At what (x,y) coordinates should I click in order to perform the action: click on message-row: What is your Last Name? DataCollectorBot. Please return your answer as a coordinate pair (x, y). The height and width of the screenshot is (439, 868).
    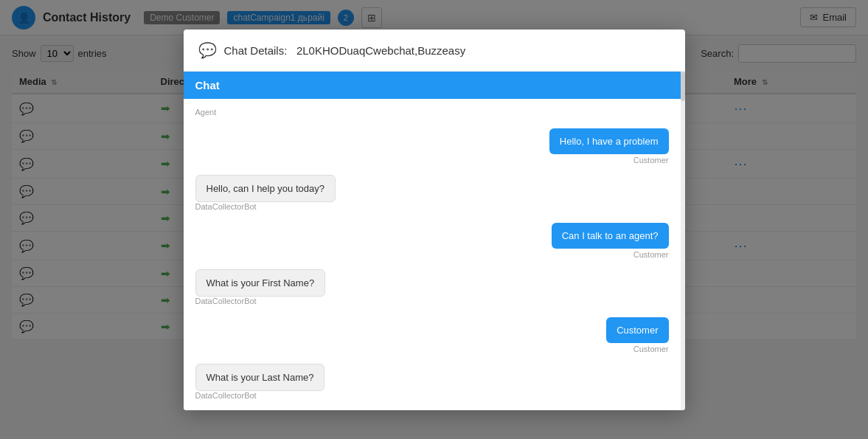
    Looking at the image, I should click on (432, 382).